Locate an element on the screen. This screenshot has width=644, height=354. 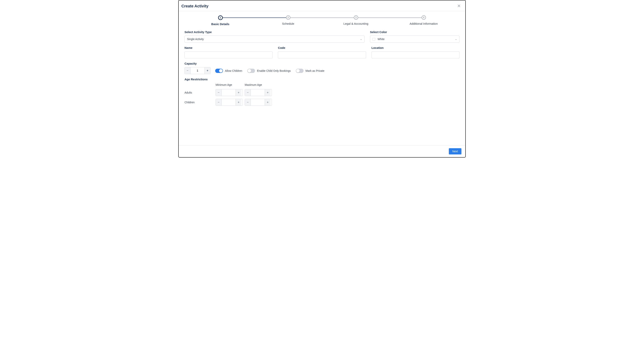
child-min-input is located at coordinates (228, 102).